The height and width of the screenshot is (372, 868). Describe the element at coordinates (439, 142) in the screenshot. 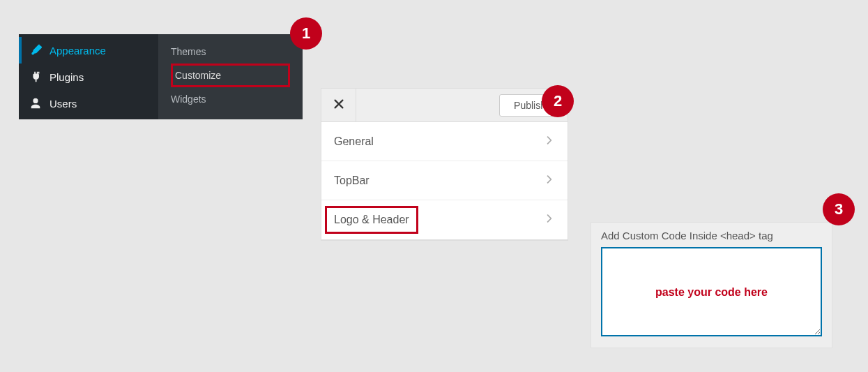

I see `row-label: General` at that location.